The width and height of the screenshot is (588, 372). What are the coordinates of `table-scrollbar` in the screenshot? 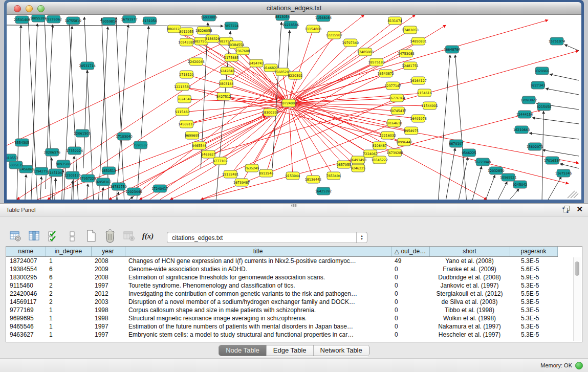 It's located at (577, 299).